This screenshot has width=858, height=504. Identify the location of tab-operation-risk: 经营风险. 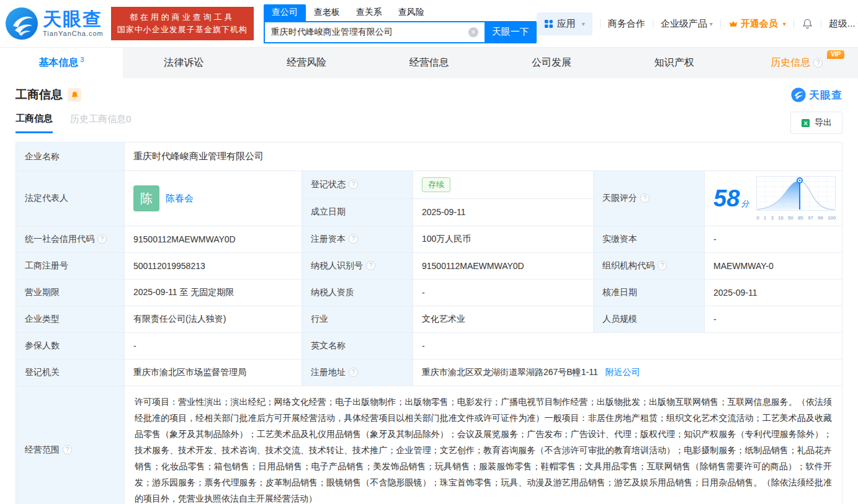
(306, 63).